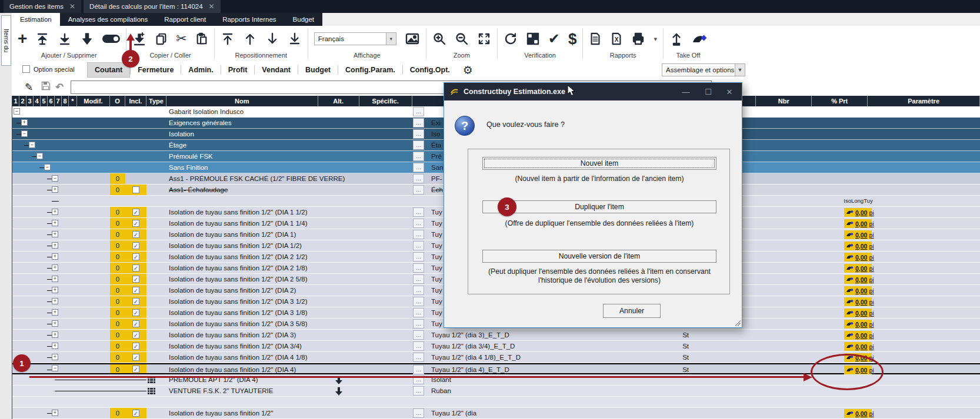 Image resolution: width=980 pixels, height=419 pixels. Describe the element at coordinates (371, 70) in the screenshot. I see `view-chip-config-param-: Config.Param.` at that location.